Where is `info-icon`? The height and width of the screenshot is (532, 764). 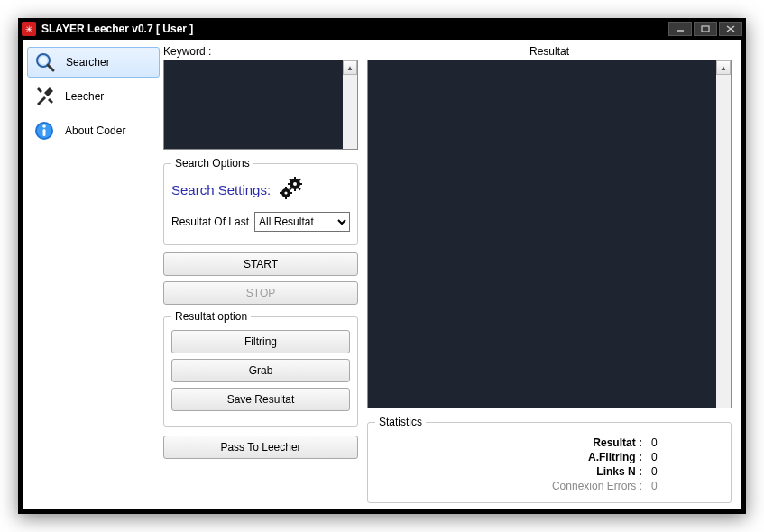 info-icon is located at coordinates (44, 131).